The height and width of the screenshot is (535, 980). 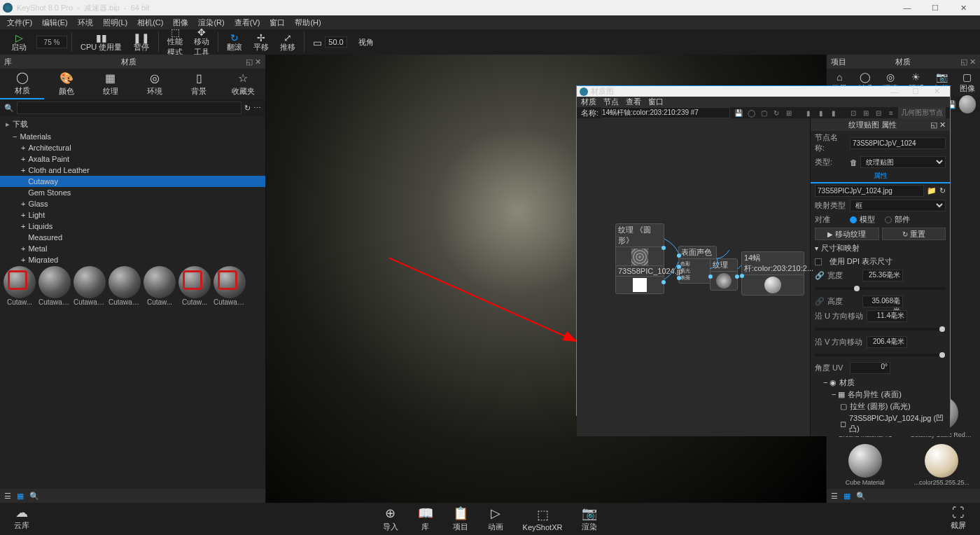 What do you see at coordinates (881, 424) in the screenshot?
I see `tree-bump: ◻ 73S58PICJpV_1024.jpg (凹凸)` at bounding box center [881, 424].